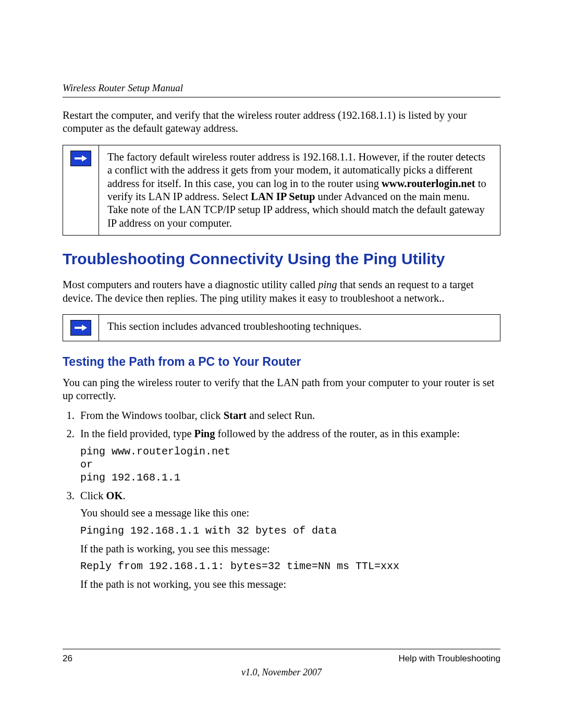  I want to click on header-rule, so click(282, 97).